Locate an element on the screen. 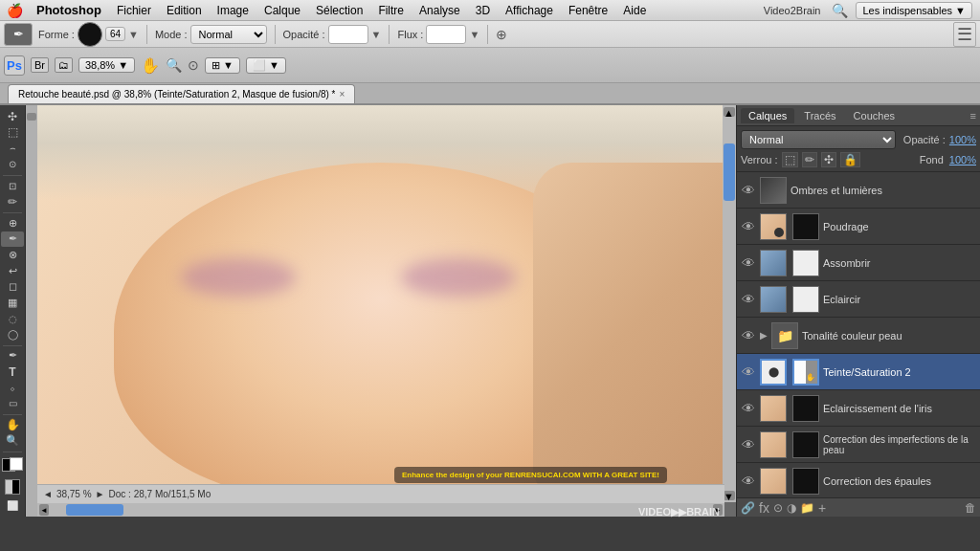  navigator-arrow-right: ► is located at coordinates (100, 494).